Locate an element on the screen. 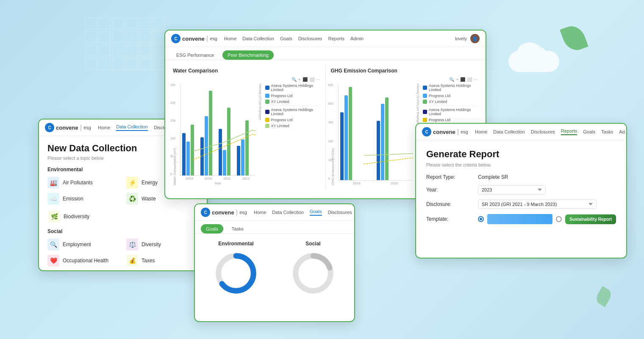 The width and height of the screenshot is (644, 339). nav-r-reports: Reports is located at coordinates (569, 132).